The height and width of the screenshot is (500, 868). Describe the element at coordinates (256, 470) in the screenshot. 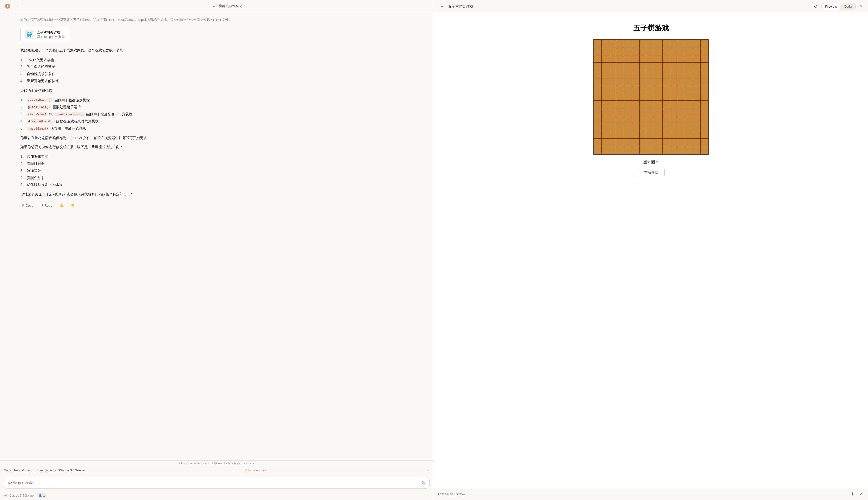

I see `subscribe-link: Subscribe to Pro` at that location.